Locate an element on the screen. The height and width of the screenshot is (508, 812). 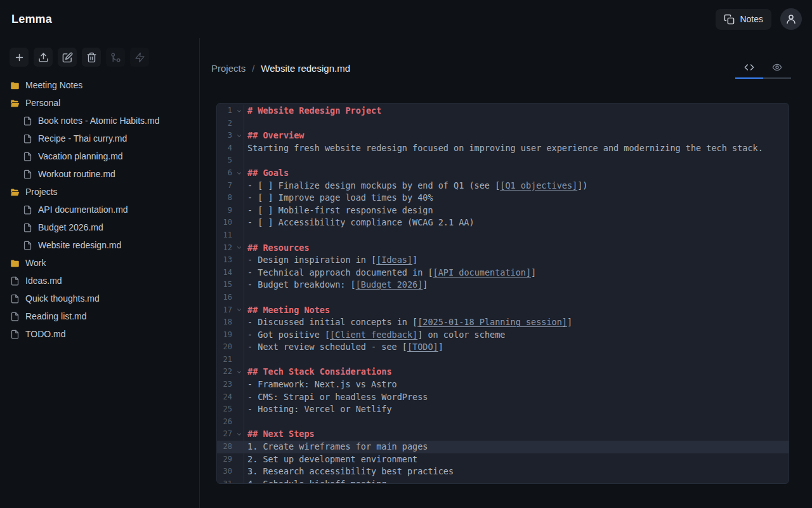
tree-file-ideas-md: Ideas.md is located at coordinates (100, 281).